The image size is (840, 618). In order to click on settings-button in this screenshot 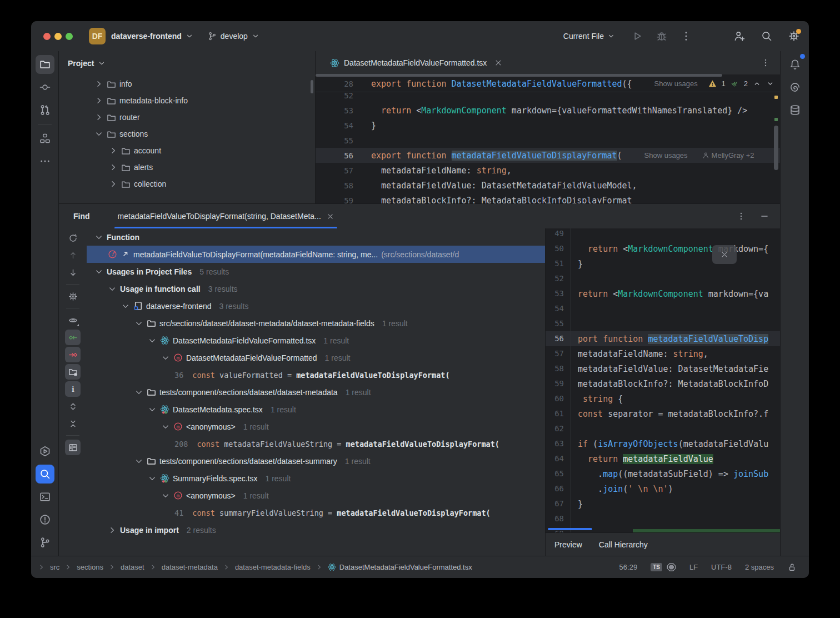, I will do `click(794, 36)`.